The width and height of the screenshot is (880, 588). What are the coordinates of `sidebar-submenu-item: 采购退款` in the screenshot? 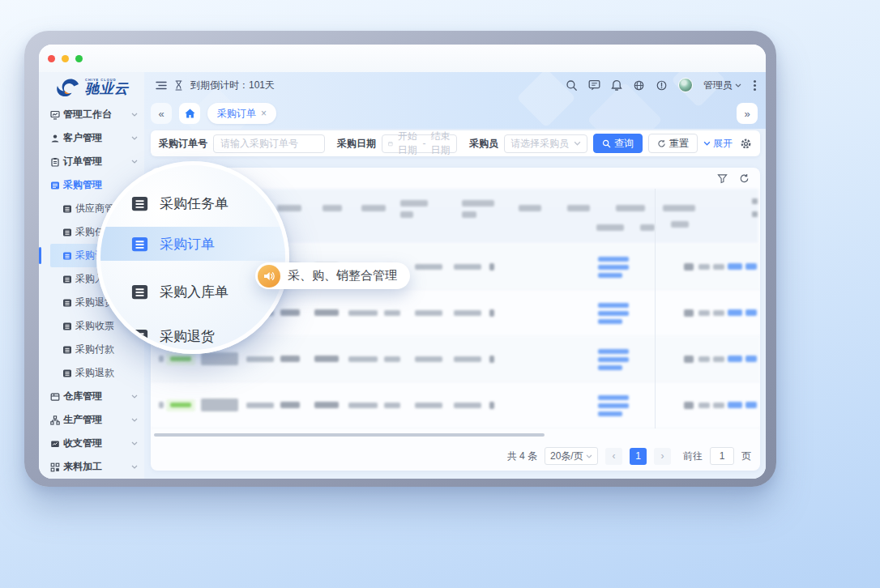 It's located at (97, 373).